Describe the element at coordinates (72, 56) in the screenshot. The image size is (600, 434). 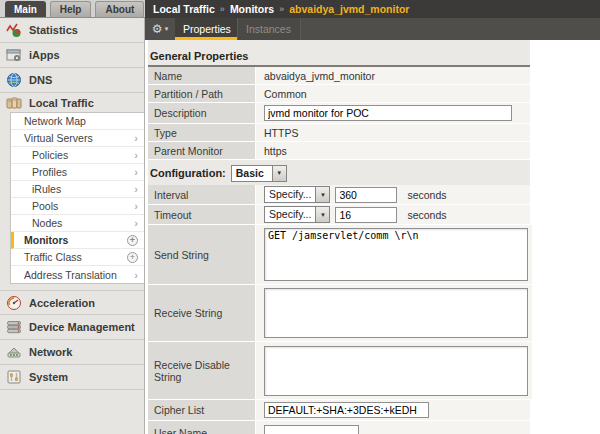
I see `sidebar-item-iapps: iApps` at that location.